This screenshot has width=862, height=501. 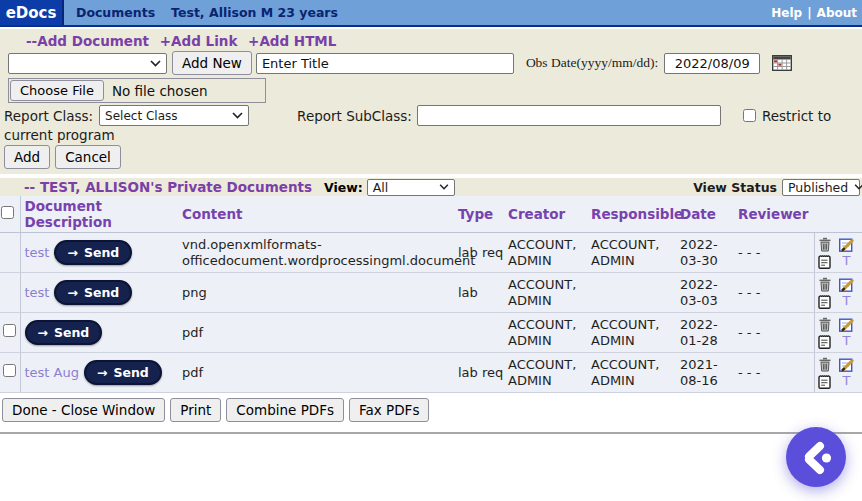 I want to click on title-input, so click(x=385, y=64).